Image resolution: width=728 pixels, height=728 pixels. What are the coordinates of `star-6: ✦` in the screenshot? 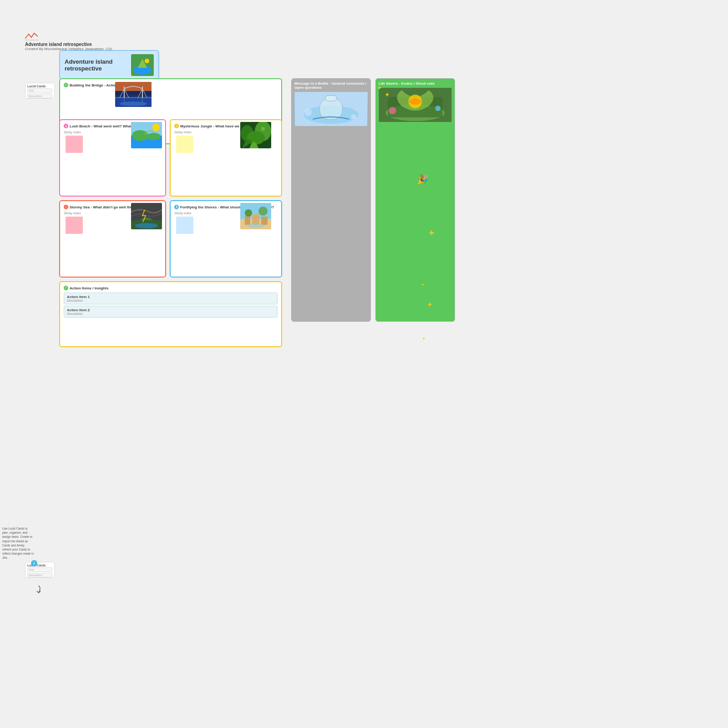 It's located at (424, 339).